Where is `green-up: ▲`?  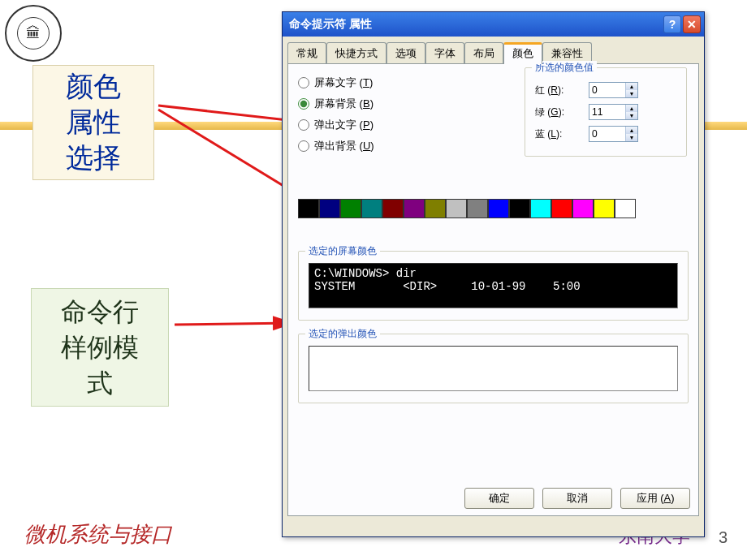
green-up: ▲ is located at coordinates (632, 109).